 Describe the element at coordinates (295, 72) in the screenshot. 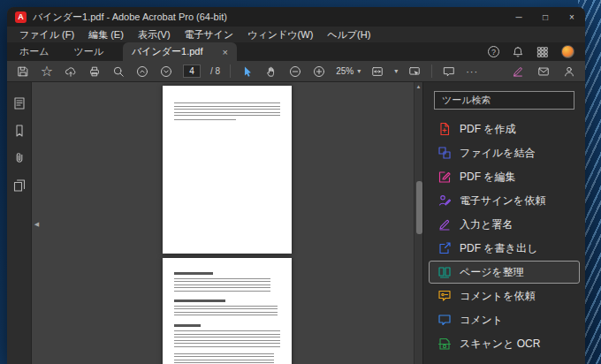

I see `zoom-out-icon` at that location.